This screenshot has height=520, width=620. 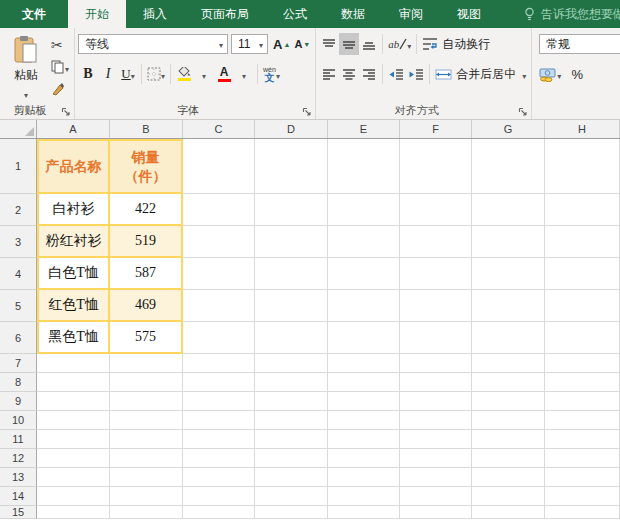 I want to click on cell-E4, so click(x=364, y=274).